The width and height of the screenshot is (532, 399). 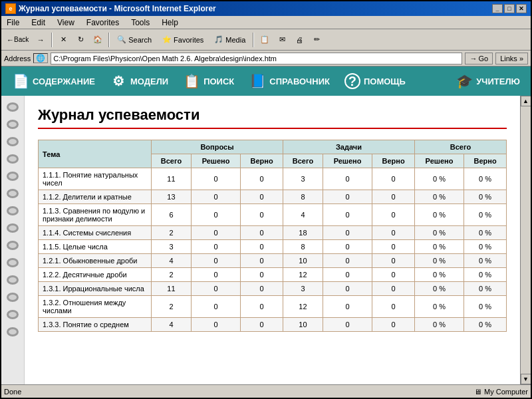 What do you see at coordinates (526, 379) in the screenshot?
I see `scroll-down-button: ▼` at bounding box center [526, 379].